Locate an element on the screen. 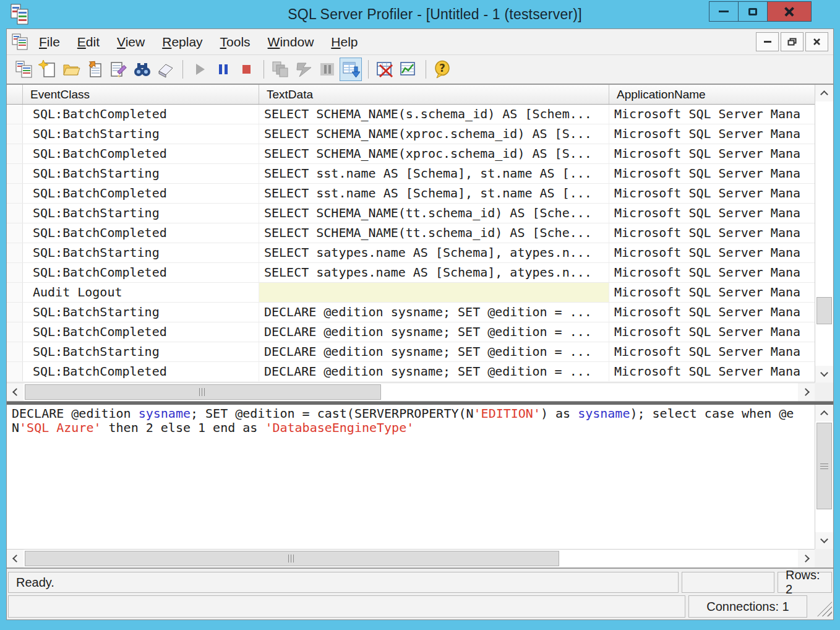 Image resolution: width=840 pixels, height=630 pixels. new-trace-button is located at coordinates (48, 69).